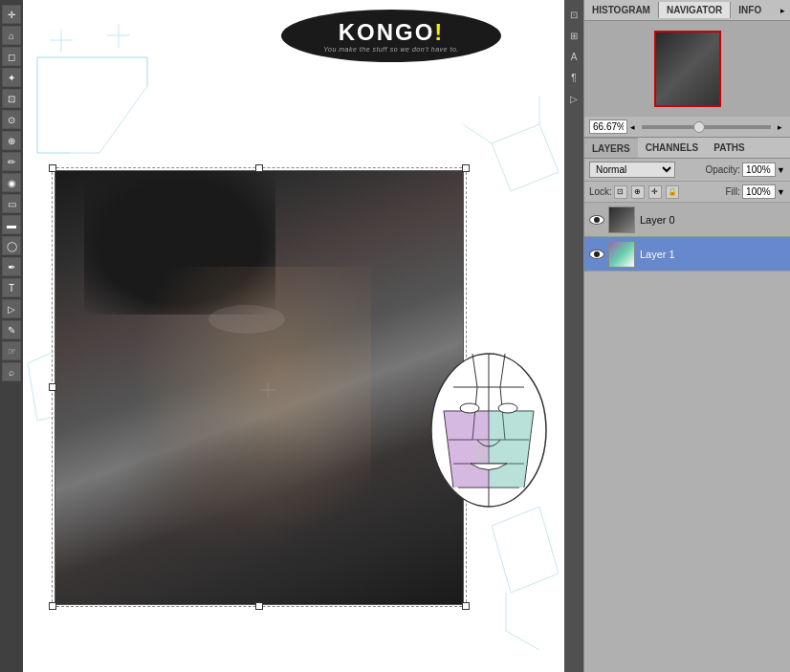 Image resolution: width=790 pixels, height=672 pixels. Describe the element at coordinates (11, 183) in the screenshot. I see `tool-clone: ◉` at that location.